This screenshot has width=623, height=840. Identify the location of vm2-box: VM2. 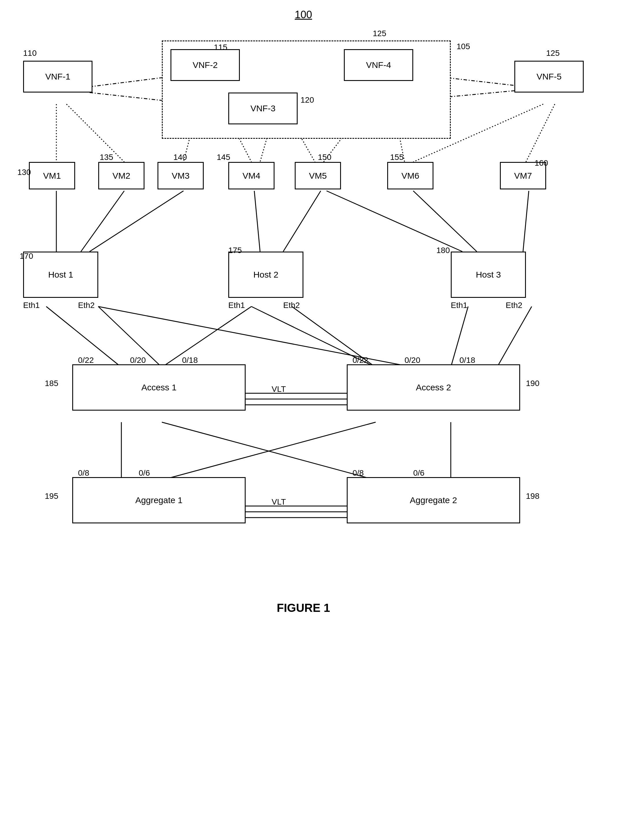
(121, 176).